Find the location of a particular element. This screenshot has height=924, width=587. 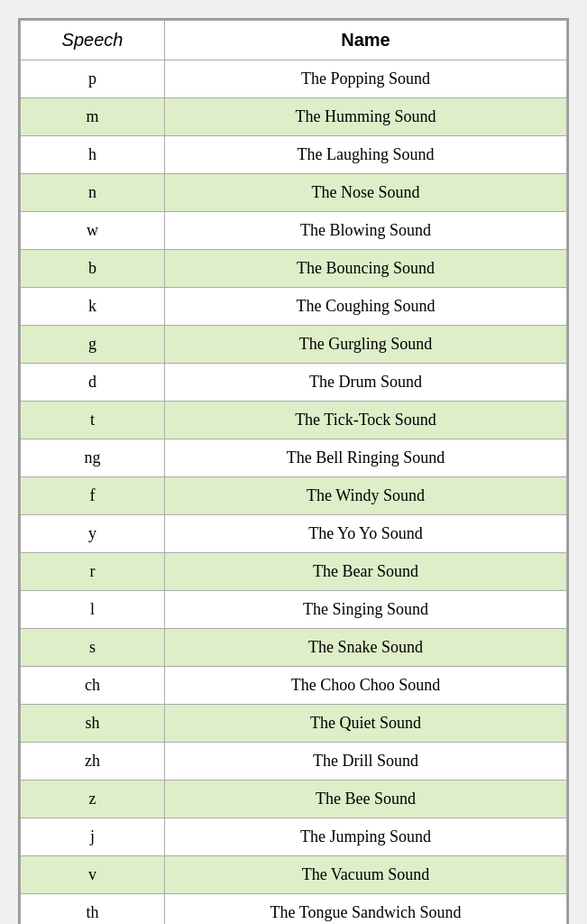

speech-cell: t is located at coordinates (93, 420).